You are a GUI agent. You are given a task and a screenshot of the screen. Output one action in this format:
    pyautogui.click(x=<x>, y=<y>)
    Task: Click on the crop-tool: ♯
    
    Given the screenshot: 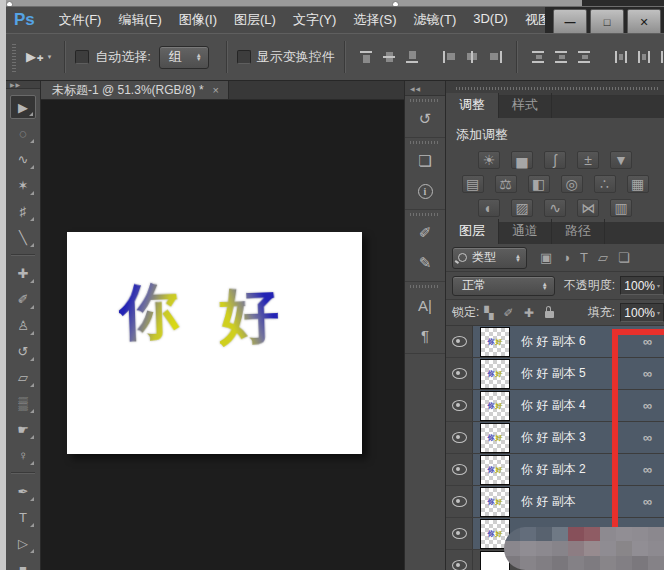 What is the action you would take?
    pyautogui.click(x=23, y=211)
    